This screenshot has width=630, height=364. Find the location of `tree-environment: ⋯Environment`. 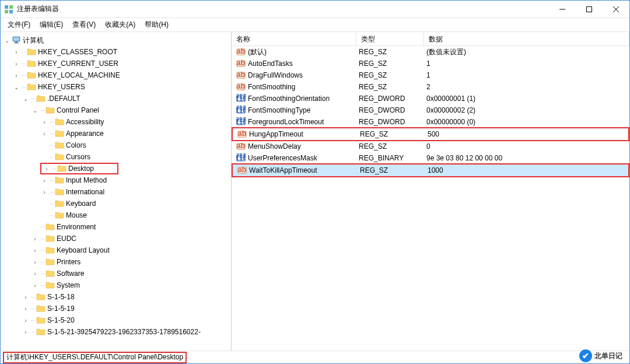

tree-environment: ⋯Environment is located at coordinates (116, 227).